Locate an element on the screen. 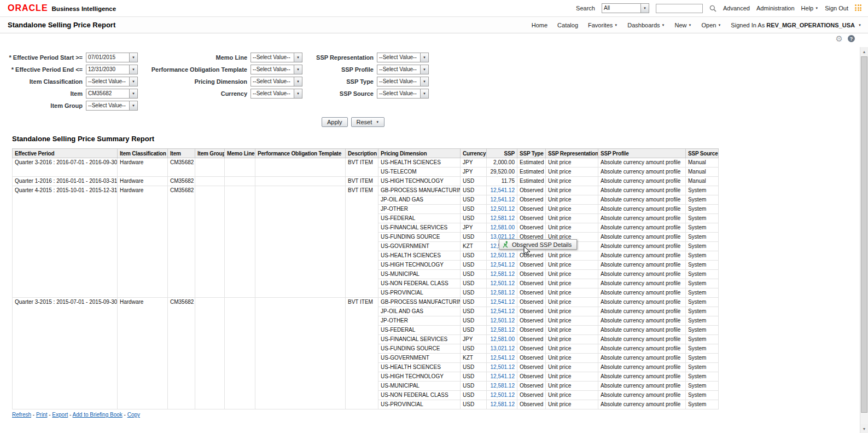 The width and height of the screenshot is (868, 433). gear-icon: ⚙ is located at coordinates (839, 38).